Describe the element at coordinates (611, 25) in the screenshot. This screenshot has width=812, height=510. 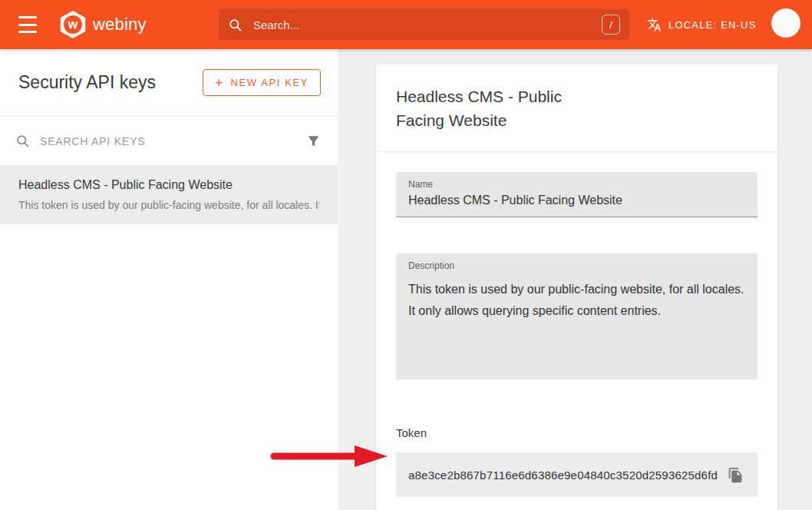
I see `search-shortcut-key: /` at that location.